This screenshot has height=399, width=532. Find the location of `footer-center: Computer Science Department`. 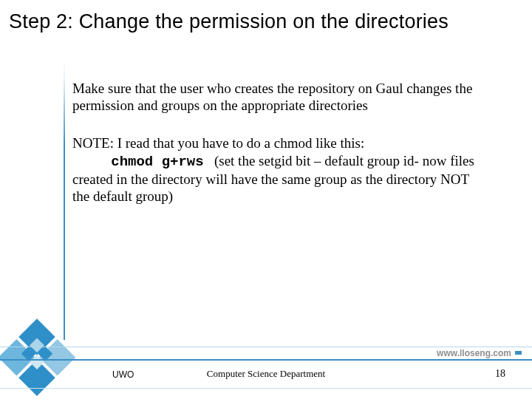

footer-center: Computer Science Department is located at coordinates (266, 374).